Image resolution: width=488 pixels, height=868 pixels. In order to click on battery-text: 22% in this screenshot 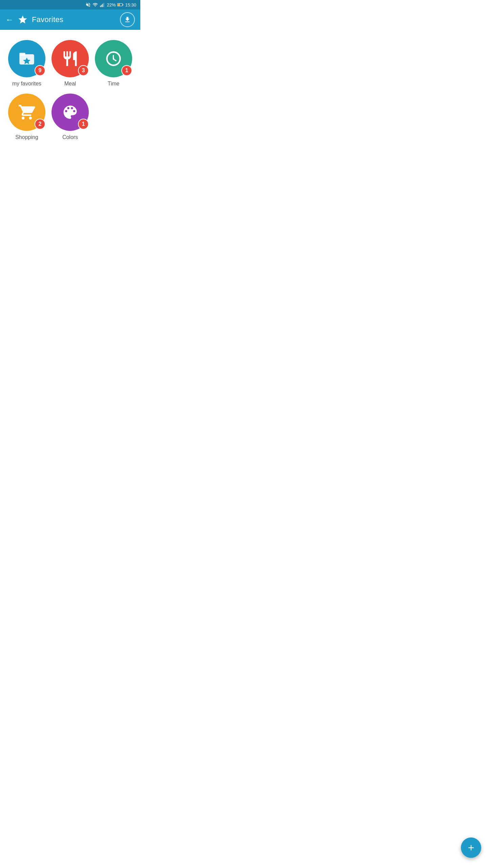, I will do `click(111, 5)`.